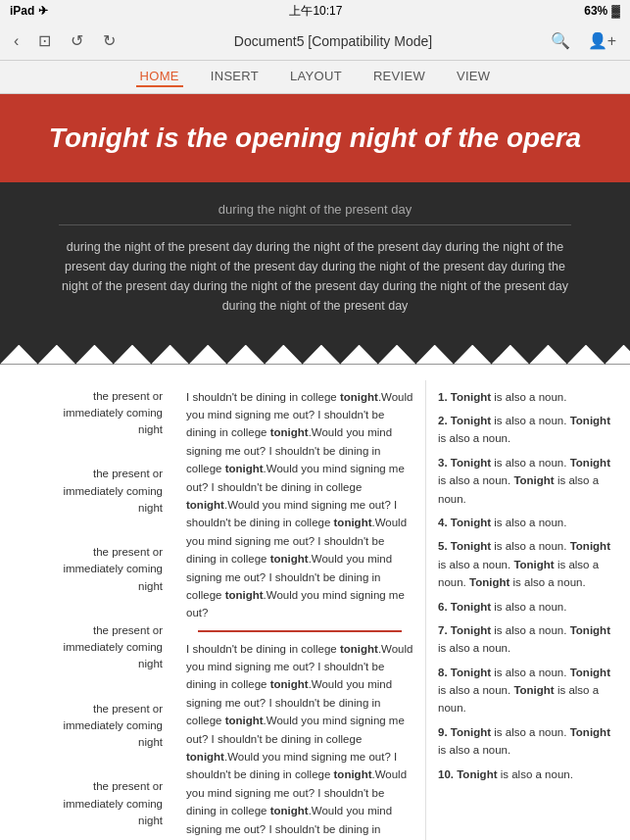  I want to click on right-item-num-8: 8., so click(443, 672).